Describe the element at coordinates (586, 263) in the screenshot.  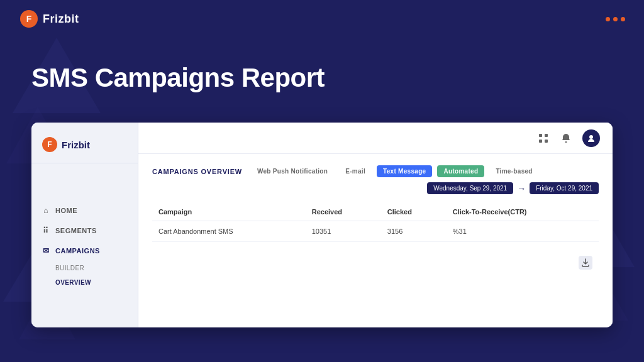
I see `export-button` at that location.